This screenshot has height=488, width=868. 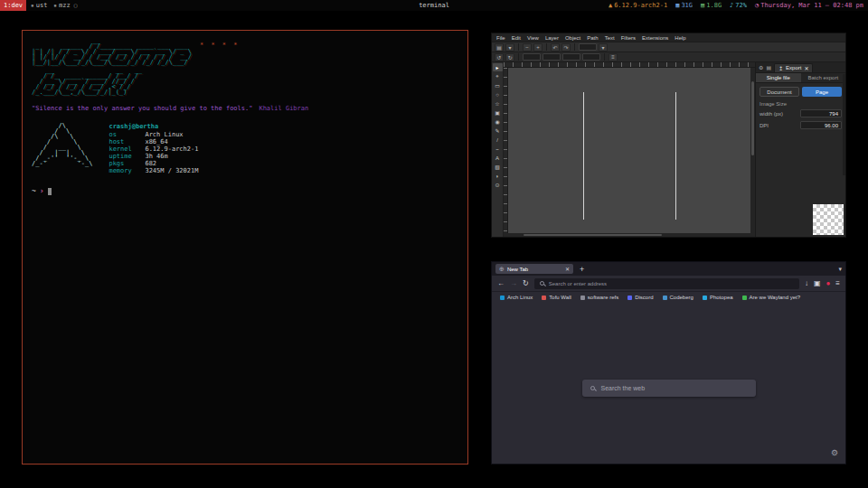 What do you see at coordinates (50, 192) in the screenshot?
I see `text-cursor` at bounding box center [50, 192].